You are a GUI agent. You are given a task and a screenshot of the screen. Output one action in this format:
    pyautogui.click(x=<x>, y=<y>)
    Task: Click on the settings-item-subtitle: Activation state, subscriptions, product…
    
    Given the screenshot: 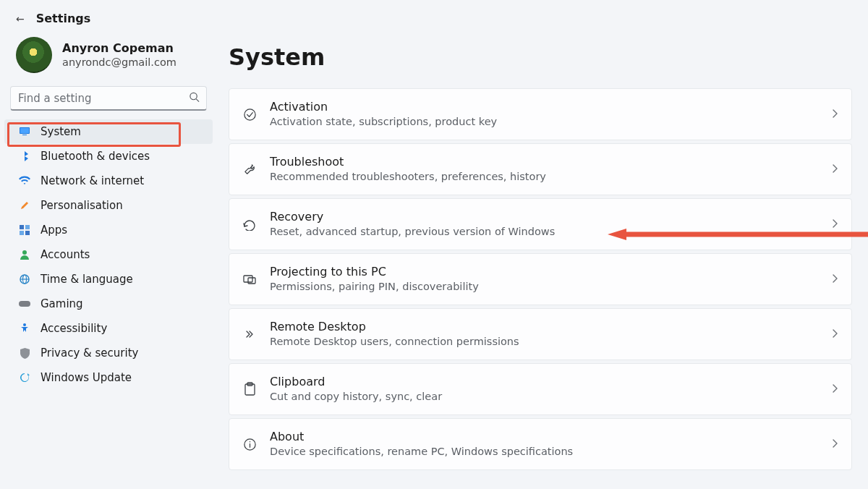 What is the action you would take?
    pyautogui.click(x=546, y=122)
    